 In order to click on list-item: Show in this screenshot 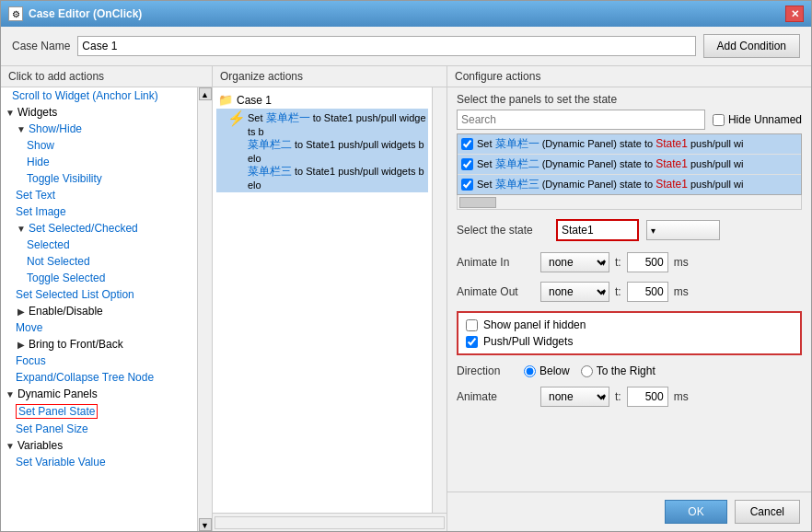, I will do `click(99, 145)`.